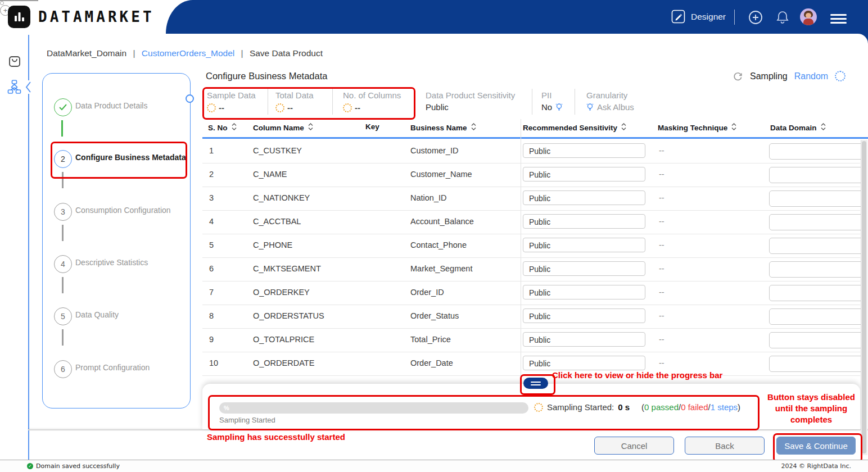  What do you see at coordinates (247, 420) in the screenshot?
I see `progress-bar-caption: Sampling Started` at bounding box center [247, 420].